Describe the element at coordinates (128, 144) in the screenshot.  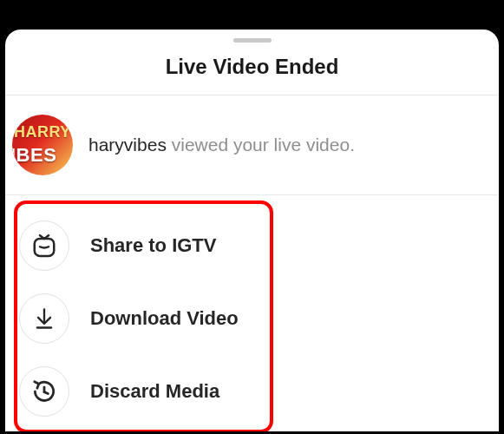
I see `viewer-username: haryvibes` at that location.